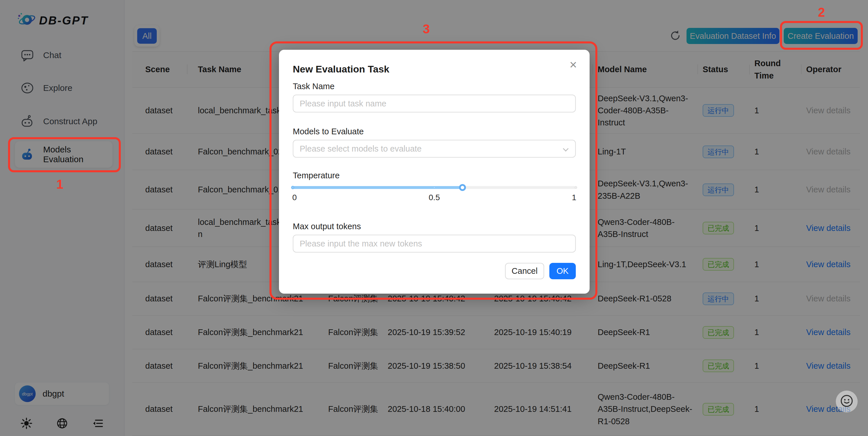  What do you see at coordinates (434, 244) in the screenshot?
I see `max-tokens-input` at bounding box center [434, 244].